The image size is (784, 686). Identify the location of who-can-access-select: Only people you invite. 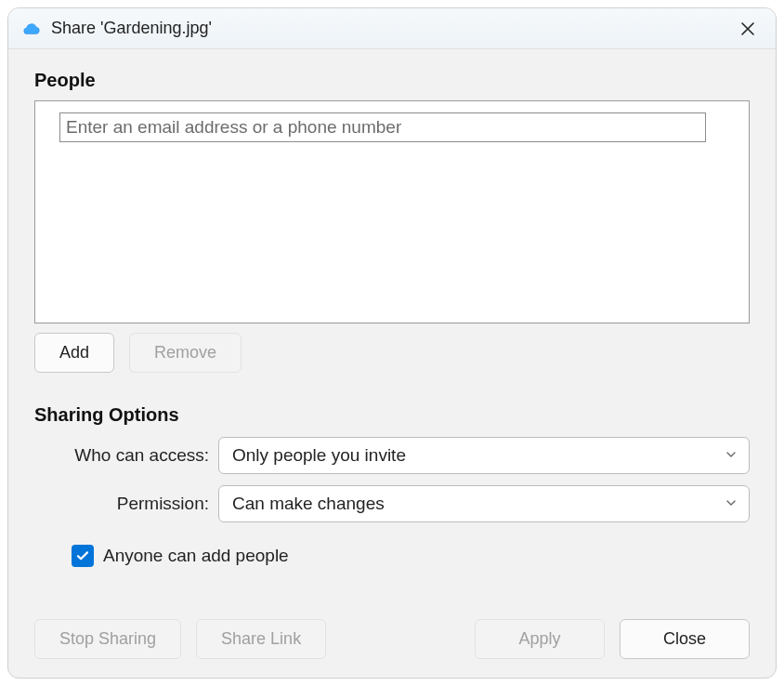
(484, 455).